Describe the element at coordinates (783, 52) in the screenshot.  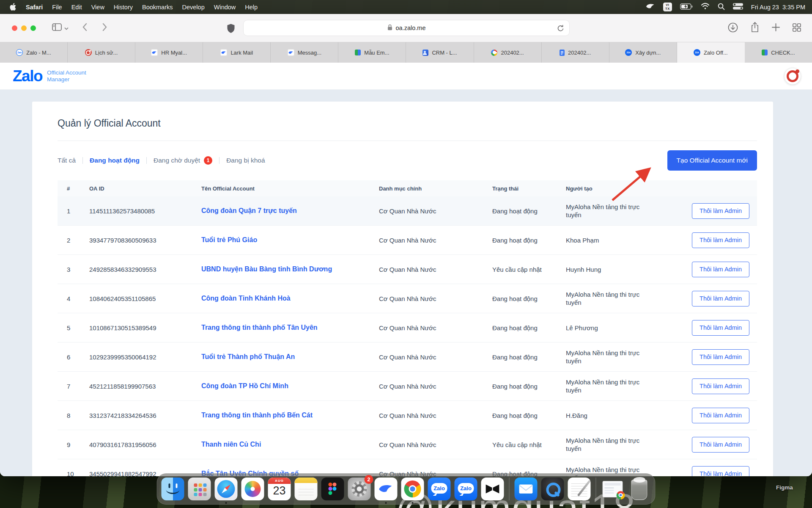
I see `tab-label: CHECK...` at that location.